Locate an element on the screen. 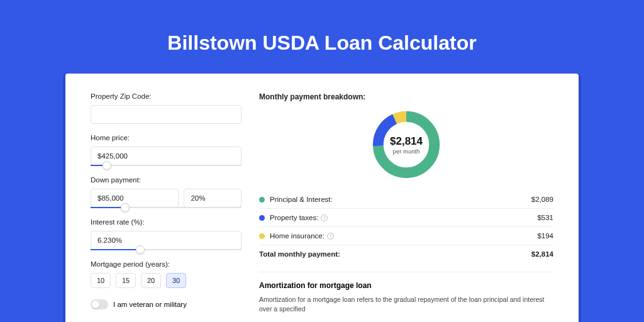 Image resolution: width=644 pixels, height=322 pixels. zip-label: Property Zip Code: is located at coordinates (166, 96).